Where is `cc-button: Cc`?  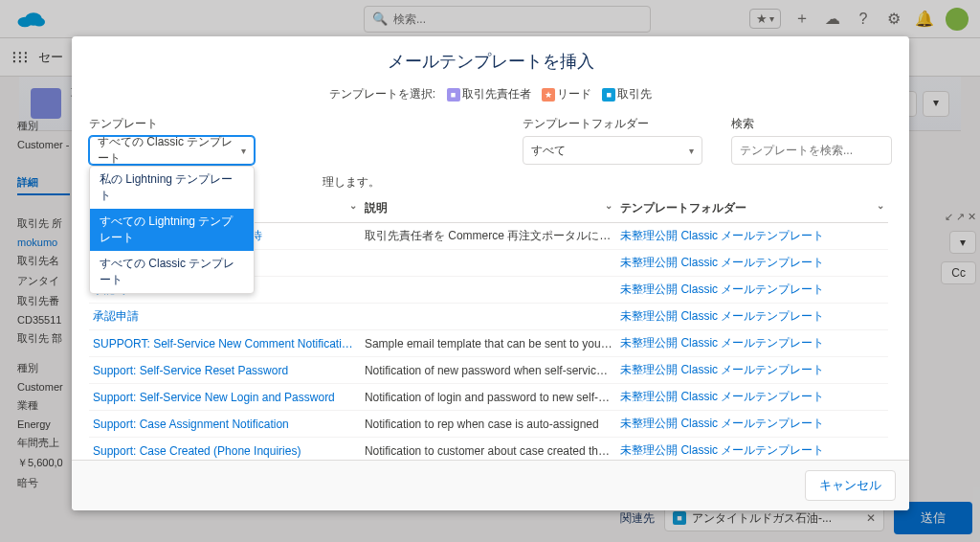 cc-button: Cc is located at coordinates (959, 273).